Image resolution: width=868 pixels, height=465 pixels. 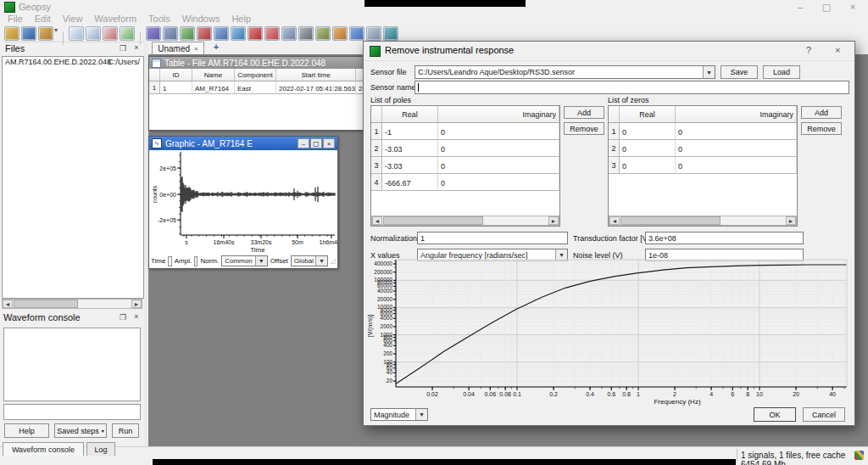 I want to click on saved-steps-button: Saved steps ▾, so click(x=81, y=431).